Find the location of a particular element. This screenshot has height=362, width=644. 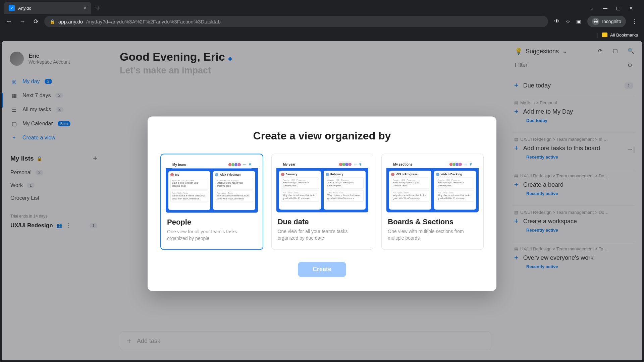

minimize-icon: ― is located at coordinates (605, 8).